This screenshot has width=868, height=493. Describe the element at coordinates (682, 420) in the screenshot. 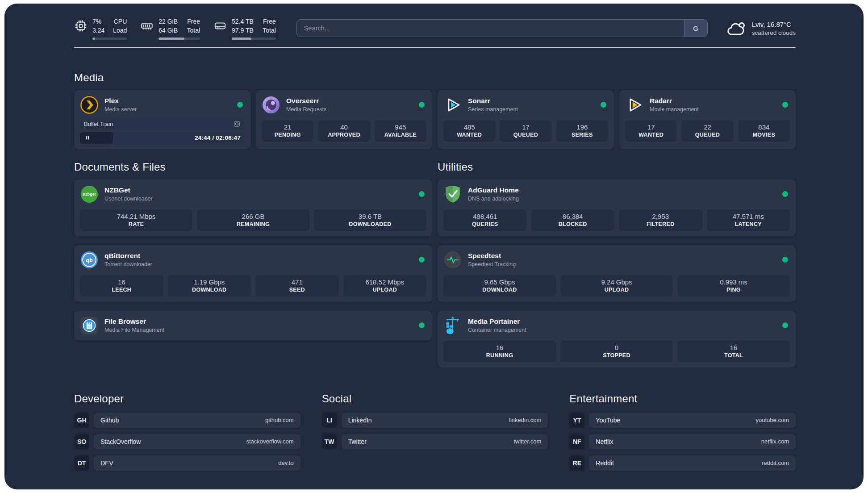

I see `bookmark-link: YT YouTube youtube.com` at that location.